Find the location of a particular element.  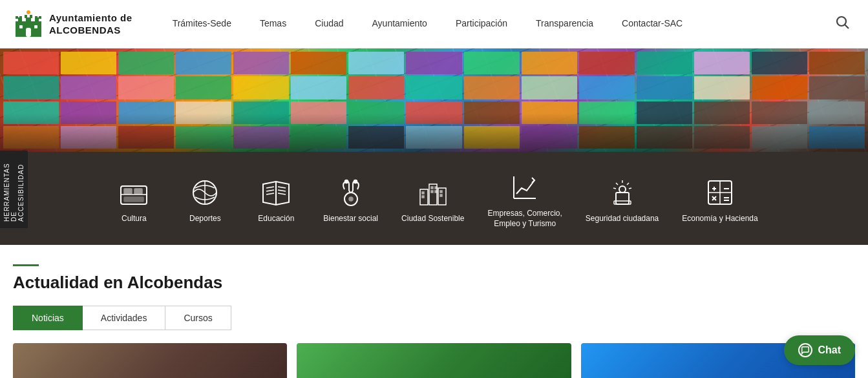

logo-icon is located at coordinates (28, 24).